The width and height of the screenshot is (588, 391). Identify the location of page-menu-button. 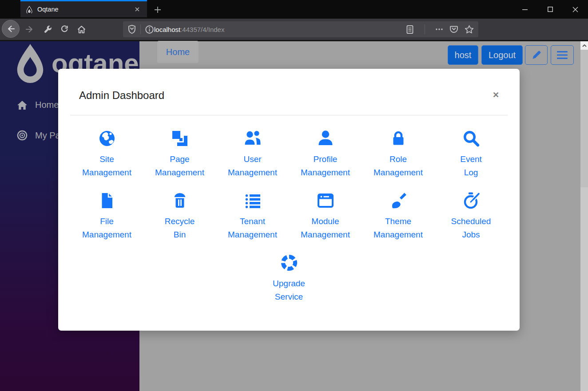
(562, 55).